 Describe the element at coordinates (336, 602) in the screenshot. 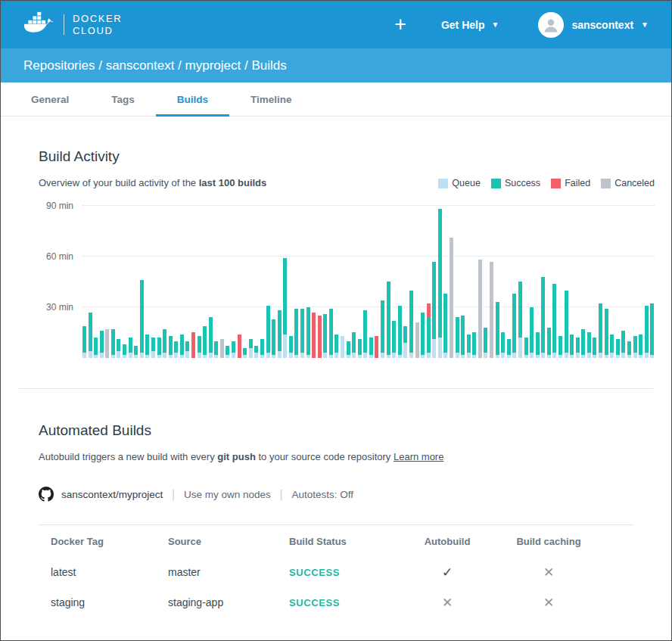

I see `table-row: staging staging-app SUCCESS ✕ ✕` at that location.